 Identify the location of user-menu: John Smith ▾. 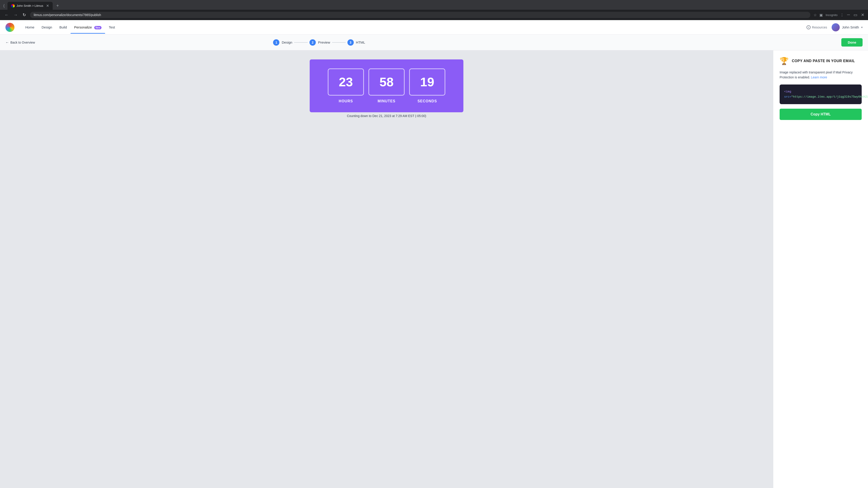
(847, 27).